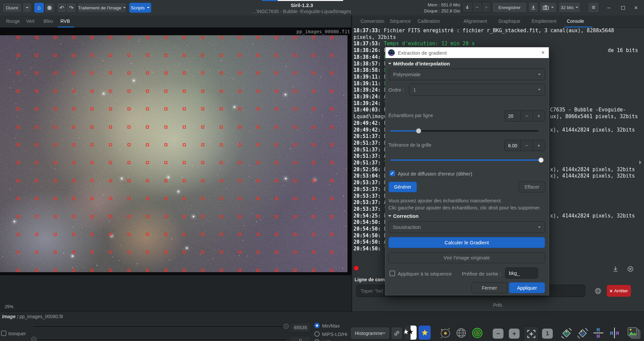  I want to click on save-as-button, so click(533, 7).